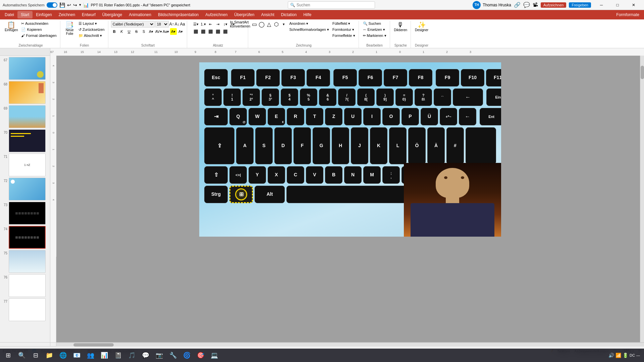 The height and width of the screenshot is (362, 644). What do you see at coordinates (517, 5) in the screenshot?
I see `share-icon: 🔗` at bounding box center [517, 5].